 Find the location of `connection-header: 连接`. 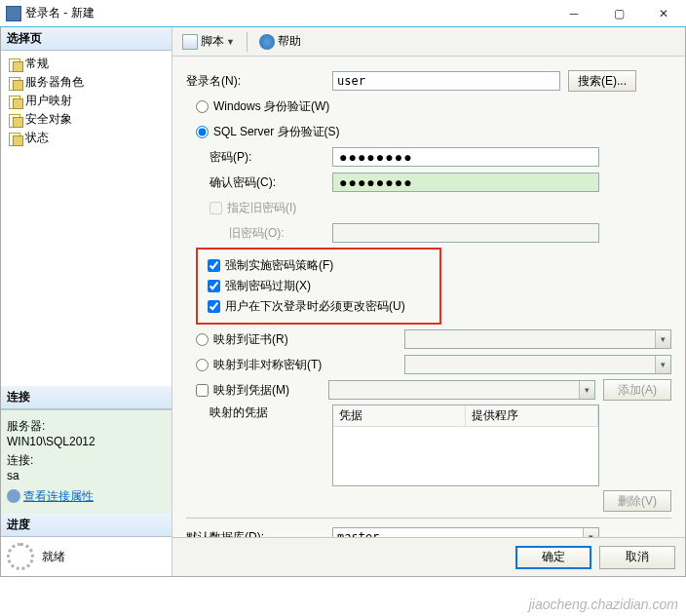

connection-header: 连接 is located at coordinates (86, 398).